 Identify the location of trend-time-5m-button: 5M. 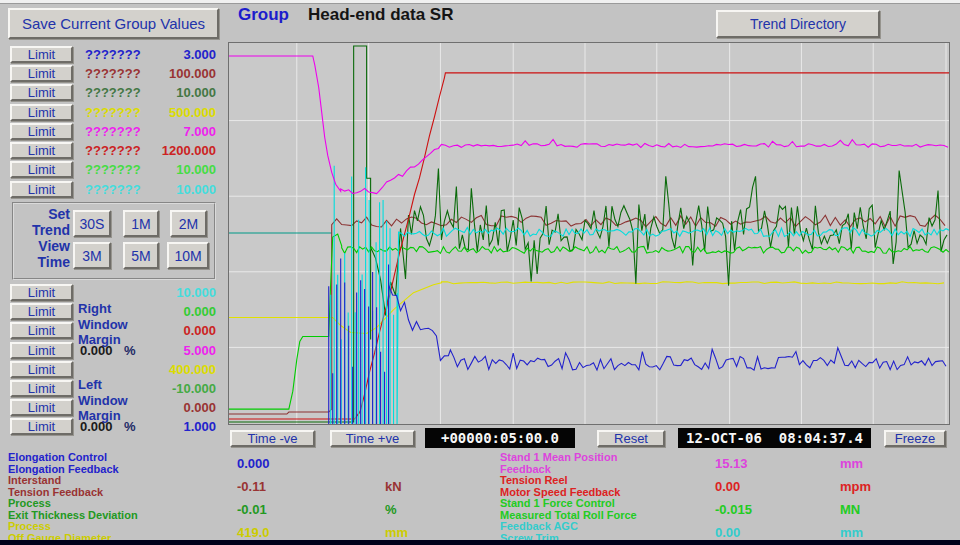
(141, 256).